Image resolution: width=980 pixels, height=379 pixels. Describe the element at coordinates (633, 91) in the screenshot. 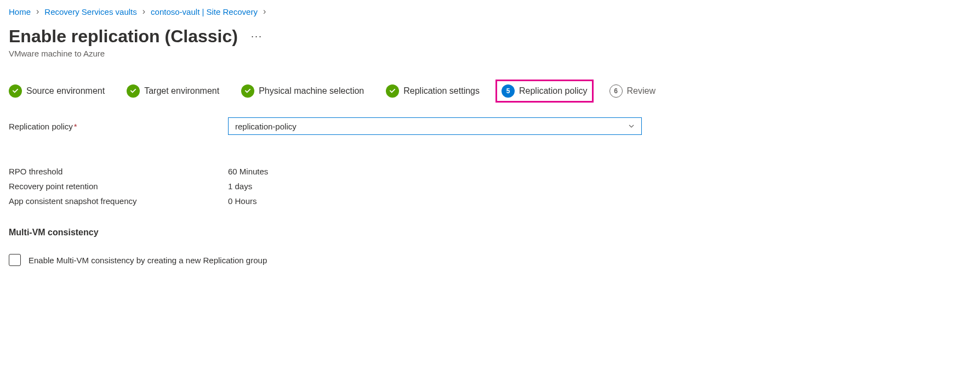

I see `wizard-step-review: 6 Review` at that location.